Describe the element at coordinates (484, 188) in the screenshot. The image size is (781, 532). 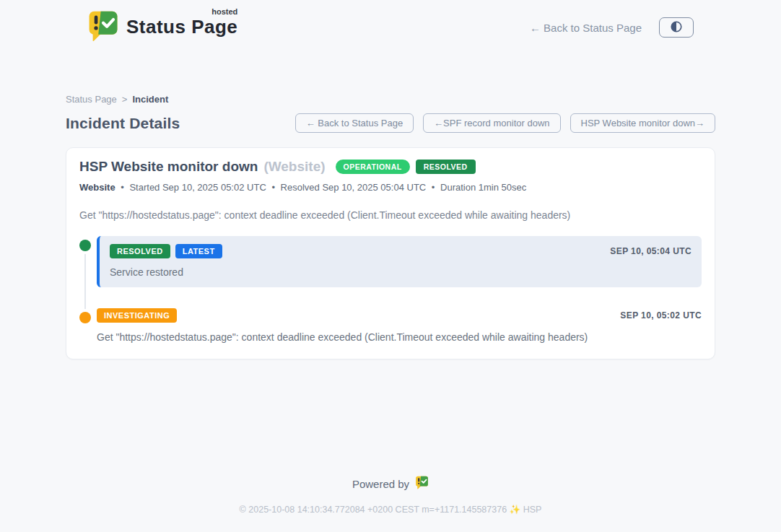
I see `meta-duration: Duration 1min 50sec` at that location.